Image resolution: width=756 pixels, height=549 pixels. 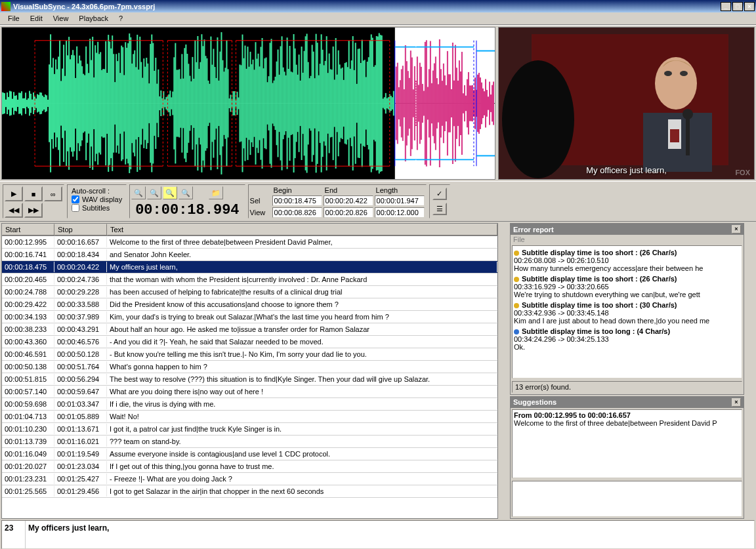 What do you see at coordinates (348, 213) in the screenshot?
I see `view-end-input` at bounding box center [348, 213].